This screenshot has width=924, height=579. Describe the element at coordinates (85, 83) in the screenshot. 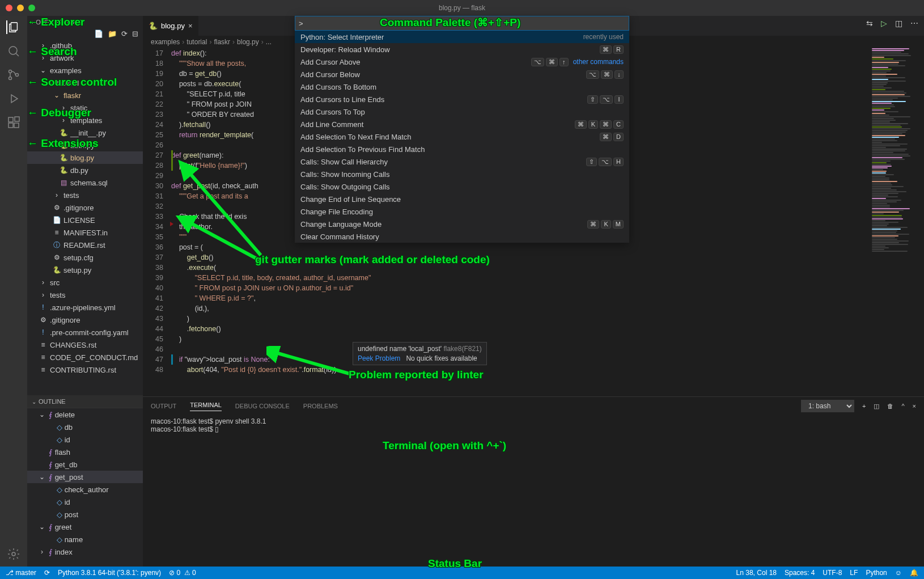

I see `tree-item: ⌄tutorial` at that location.